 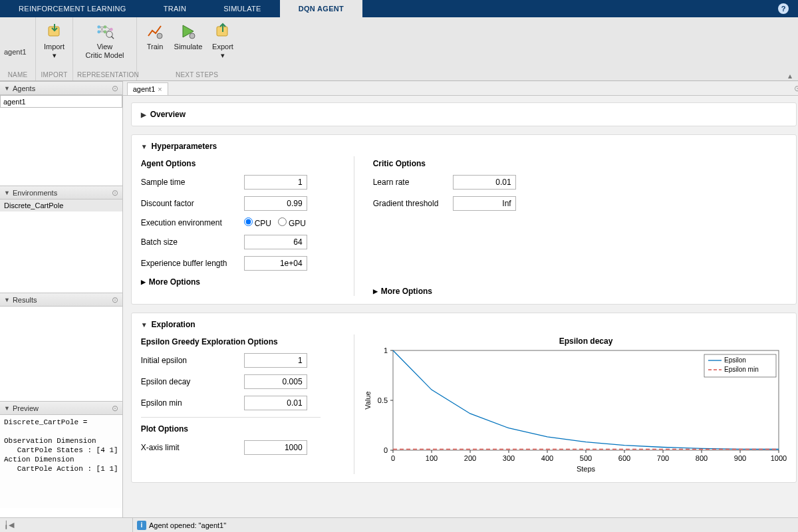 What do you see at coordinates (55, 40) in the screenshot?
I see `import-button: Import▾` at bounding box center [55, 40].